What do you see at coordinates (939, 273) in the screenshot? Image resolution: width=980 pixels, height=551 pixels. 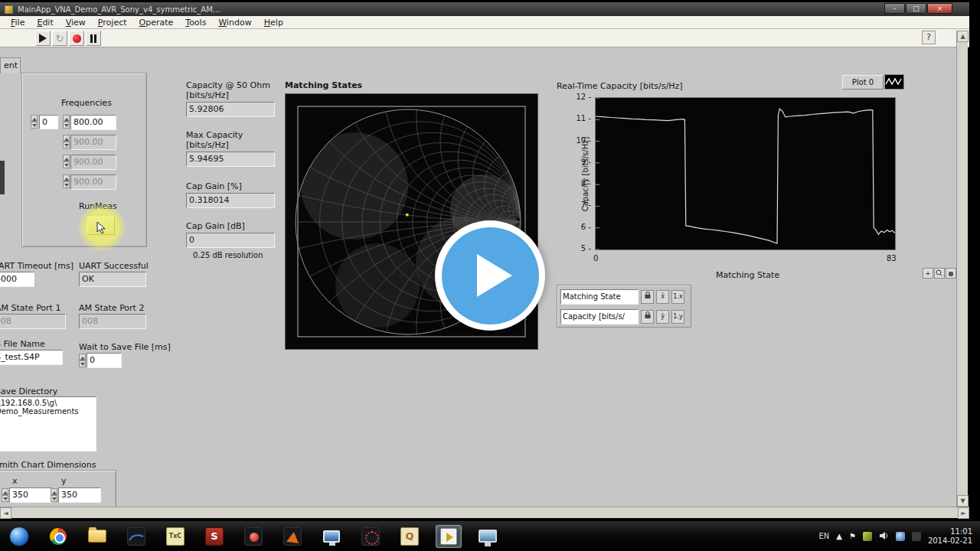 I see `zoom-tool-button` at bounding box center [939, 273].